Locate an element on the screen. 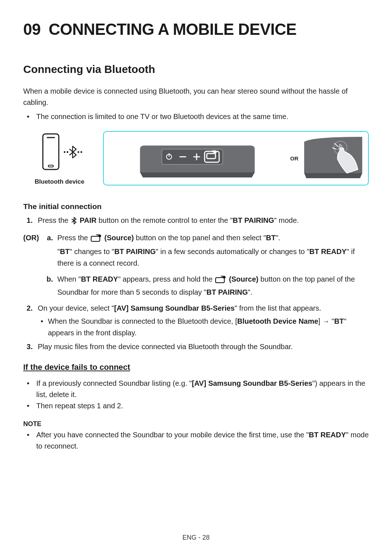  initial-connection-heading: The initial connection is located at coordinates (196, 207).